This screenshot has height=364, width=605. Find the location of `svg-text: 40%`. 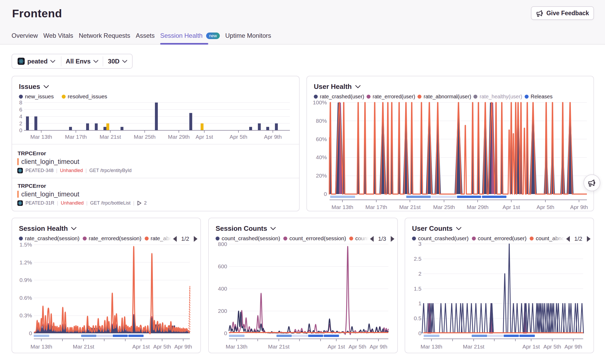

svg-text: 40% is located at coordinates (321, 157).